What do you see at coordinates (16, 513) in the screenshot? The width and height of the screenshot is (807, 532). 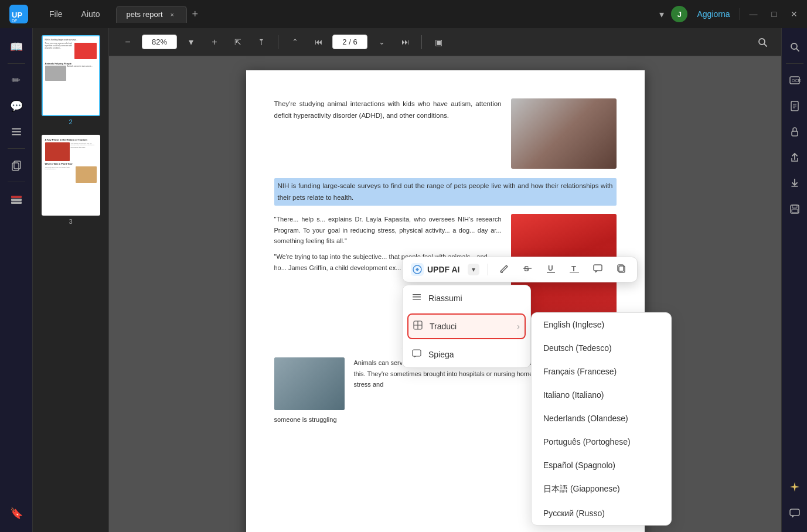 I see `sidebar-icon-bookmark: 🔖` at bounding box center [16, 513].